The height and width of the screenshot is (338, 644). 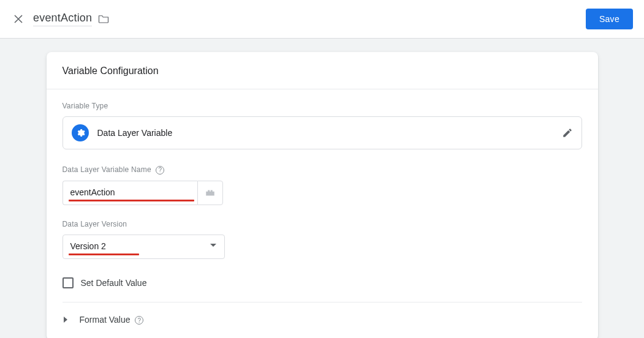 I want to click on close-icon, so click(x=18, y=19).